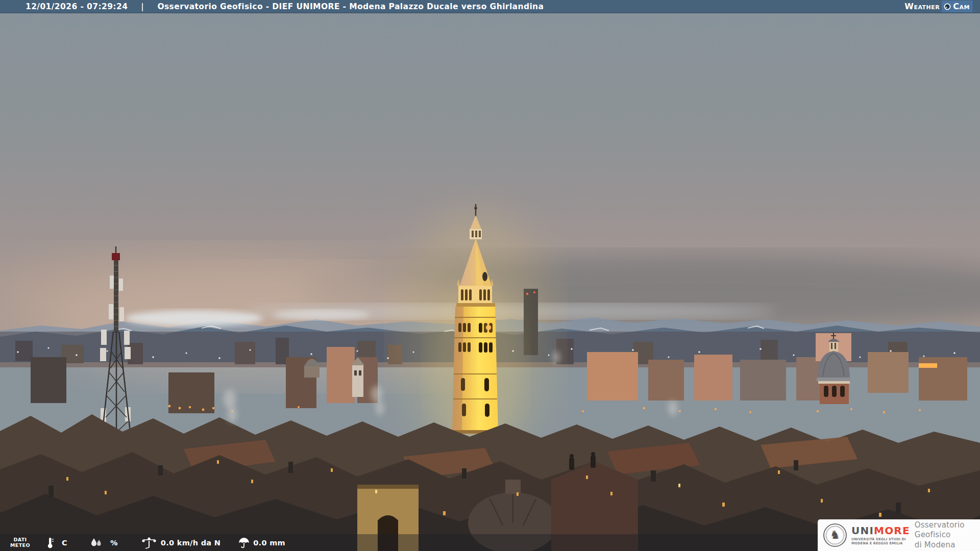 The image size is (980, 551). What do you see at coordinates (50, 543) in the screenshot?
I see `thermometer-icon` at bounding box center [50, 543].